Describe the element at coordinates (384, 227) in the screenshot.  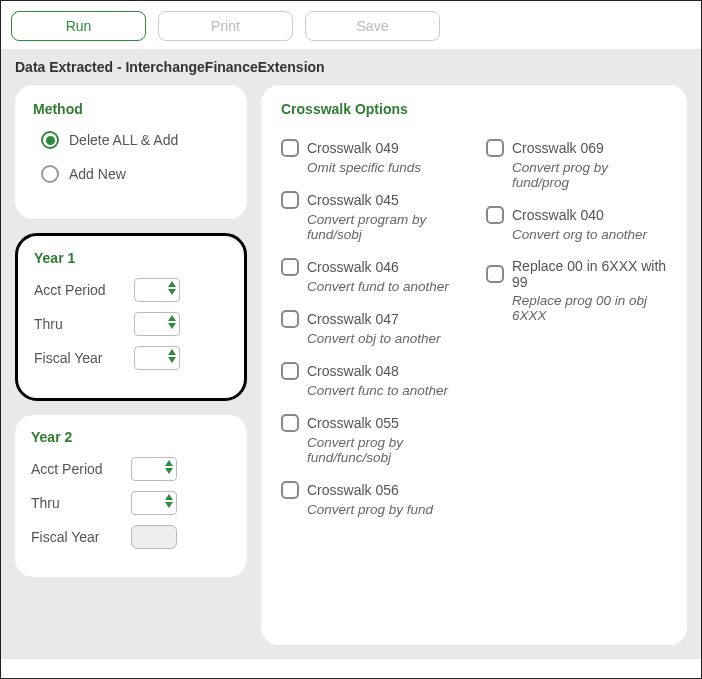
I see `crosswalk-description: Convert program by fund/sobj` at that location.